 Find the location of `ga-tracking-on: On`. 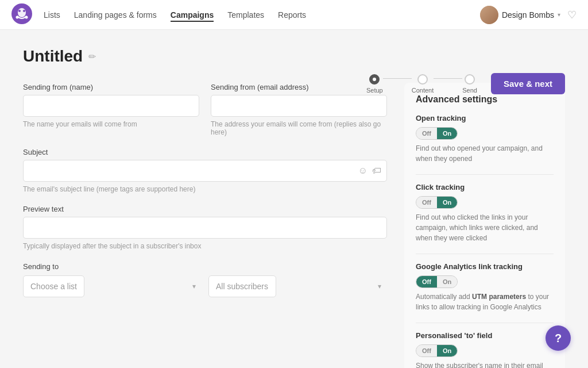

ga-tracking-on: On is located at coordinates (447, 282).